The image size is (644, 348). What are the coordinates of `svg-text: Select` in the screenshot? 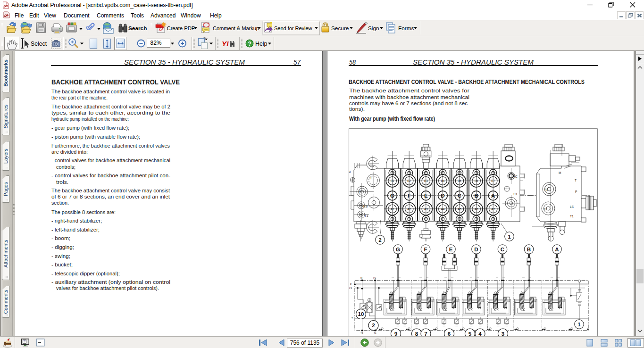 It's located at (39, 44).